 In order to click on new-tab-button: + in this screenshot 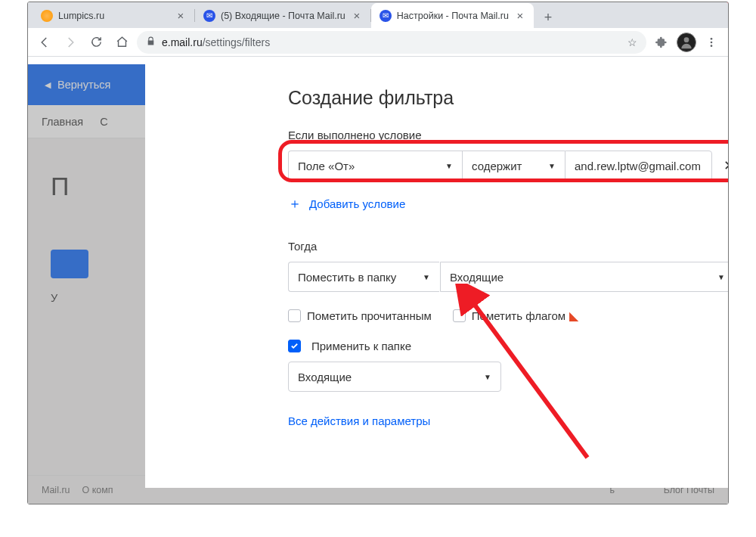, I will do `click(548, 17)`.